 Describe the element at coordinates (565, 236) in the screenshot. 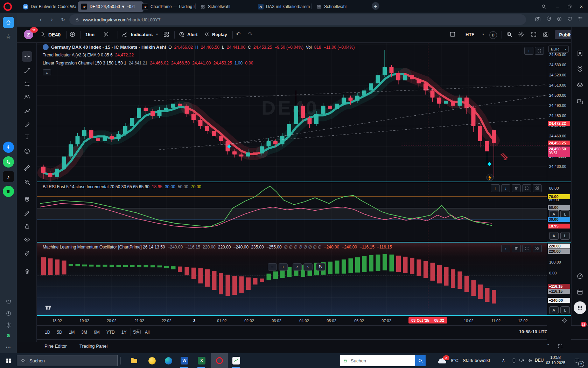

I see `log-scale-button: L` at that location.